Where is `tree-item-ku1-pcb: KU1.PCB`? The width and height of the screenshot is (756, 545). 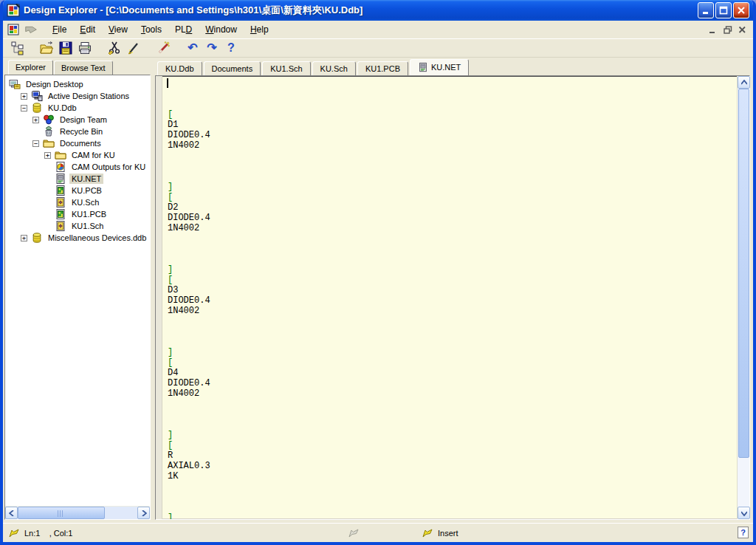
tree-item-ku1-pcb: KU1.PCB is located at coordinates (78, 214).